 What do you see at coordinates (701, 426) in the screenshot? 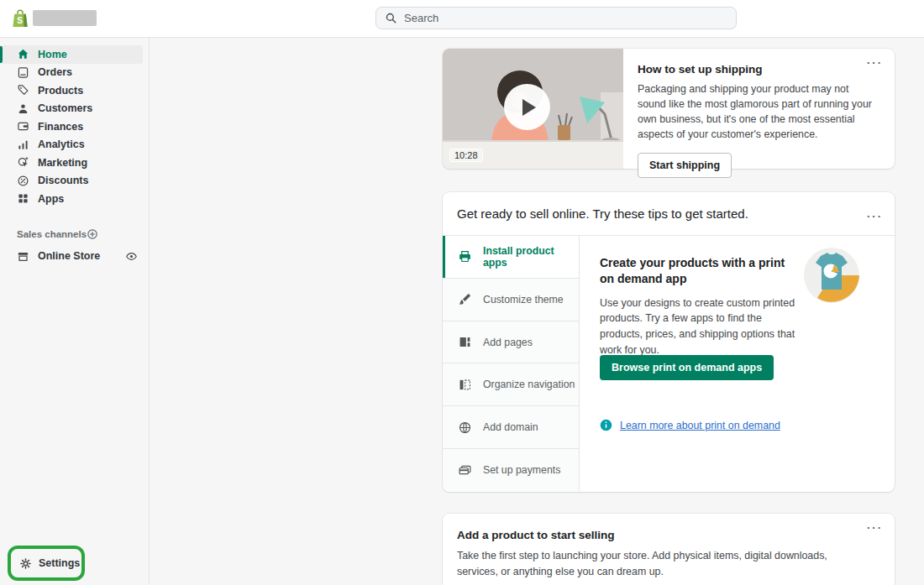
I see `learn-more-link: Learn more about print on demand` at bounding box center [701, 426].